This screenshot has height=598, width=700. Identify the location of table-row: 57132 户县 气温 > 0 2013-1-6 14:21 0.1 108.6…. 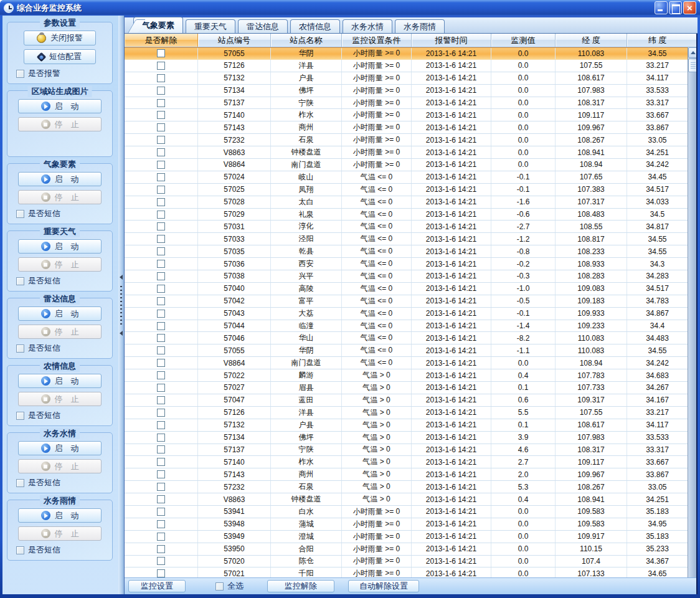
(406, 425).